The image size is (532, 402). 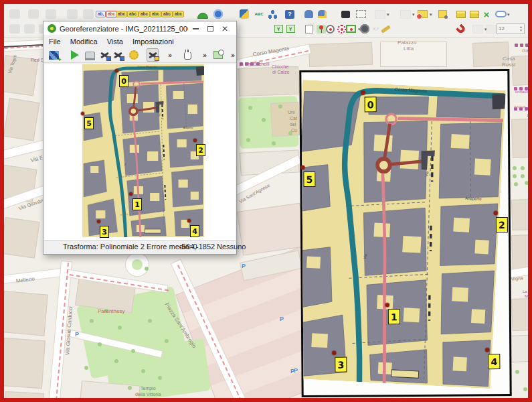 What do you see at coordinates (88, 14) in the screenshot?
I see `layout-manager-button` at bounding box center [88, 14].